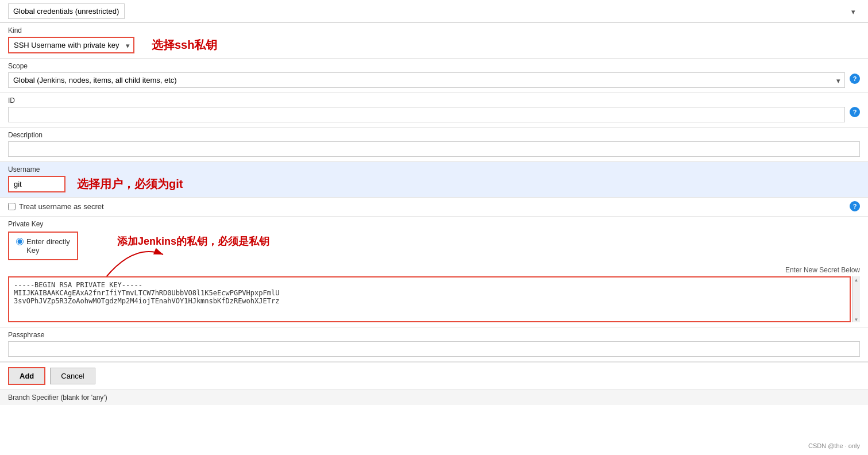  Describe the element at coordinates (856, 299) in the screenshot. I see `key-textarea-scrollbar: ▲ ▼` at that location.